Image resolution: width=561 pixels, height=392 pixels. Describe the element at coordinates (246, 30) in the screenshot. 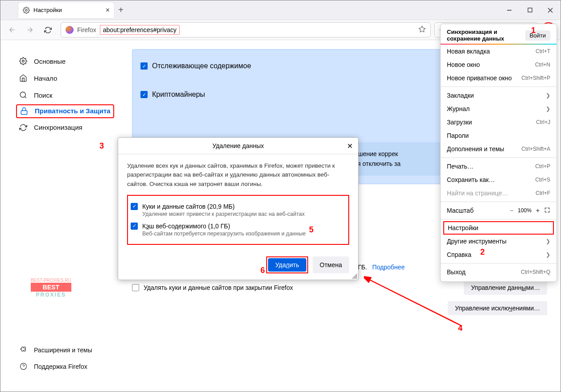

I see `url-bar: Firefox about:preferences#privacy` at that location.